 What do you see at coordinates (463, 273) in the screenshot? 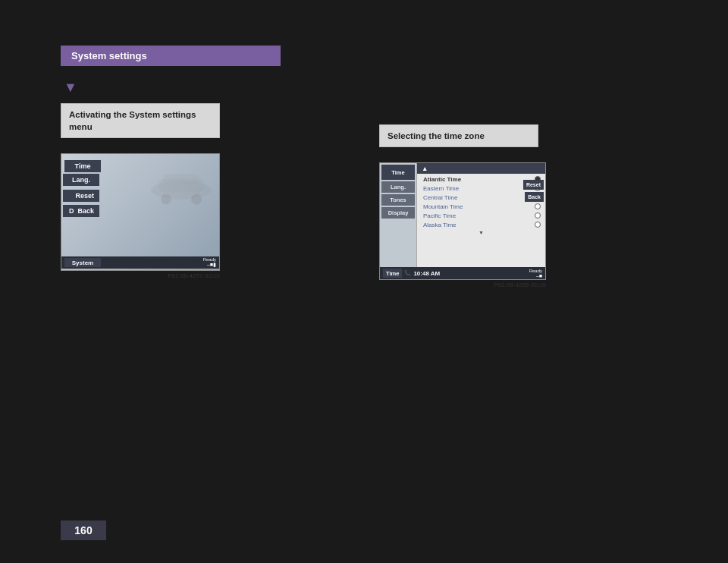
I see `status-bar-right: Time 📞 10:48 AM Ready –■` at bounding box center [463, 273].